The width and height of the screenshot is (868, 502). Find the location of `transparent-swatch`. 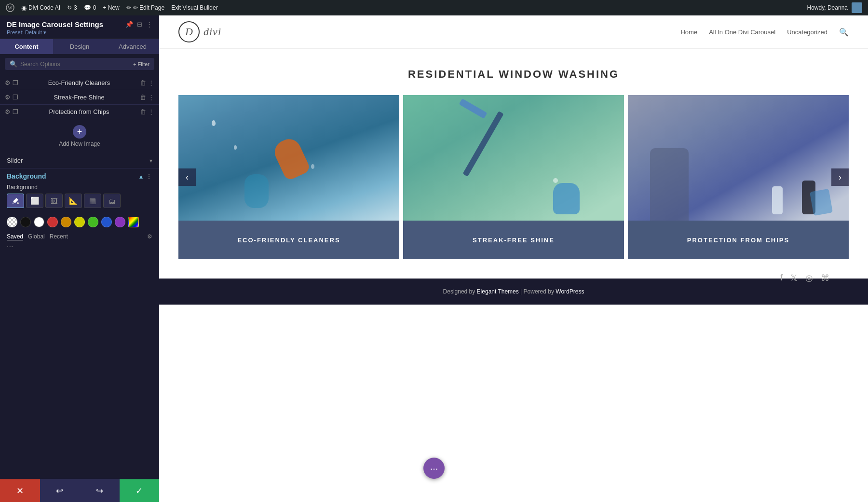

transparent-swatch is located at coordinates (12, 222).